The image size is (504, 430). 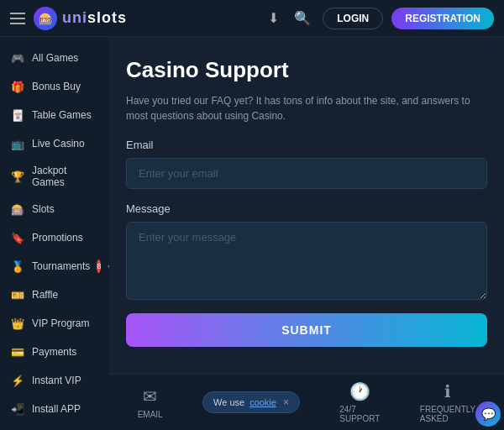 What do you see at coordinates (302, 18) in the screenshot?
I see `search-icon: 🔍` at bounding box center [302, 18].